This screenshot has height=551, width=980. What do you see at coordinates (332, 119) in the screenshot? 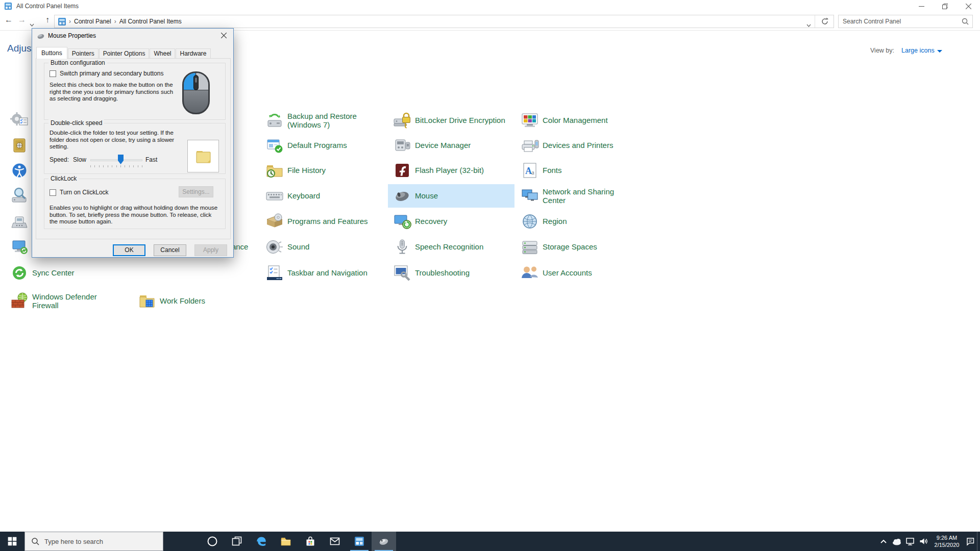
I see `control-panel-item-label: Backup and Restore (Windows 7)` at bounding box center [332, 119].